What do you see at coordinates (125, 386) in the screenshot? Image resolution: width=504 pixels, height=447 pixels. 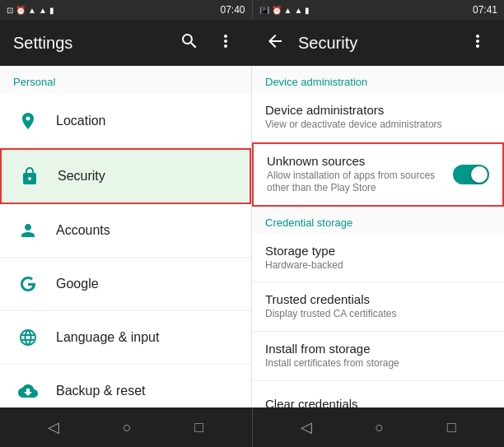 I see `settings-item-backup: Backup & reset` at bounding box center [125, 386].